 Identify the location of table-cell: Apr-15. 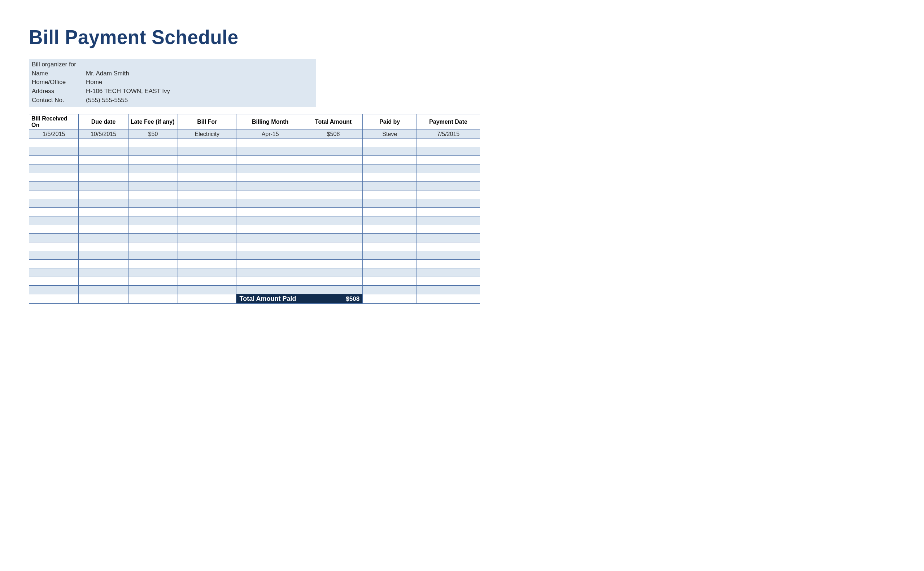
(270, 134).